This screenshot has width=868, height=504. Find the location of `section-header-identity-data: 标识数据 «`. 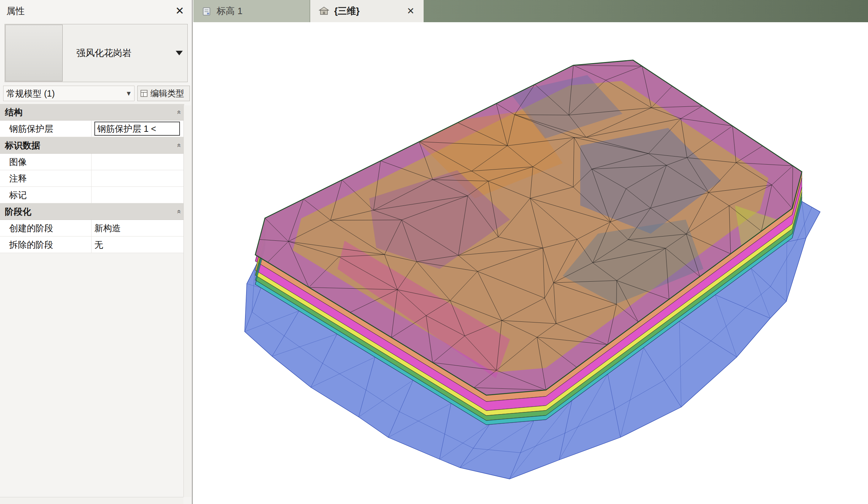

section-header-identity-data: 标识数据 « is located at coordinates (92, 145).